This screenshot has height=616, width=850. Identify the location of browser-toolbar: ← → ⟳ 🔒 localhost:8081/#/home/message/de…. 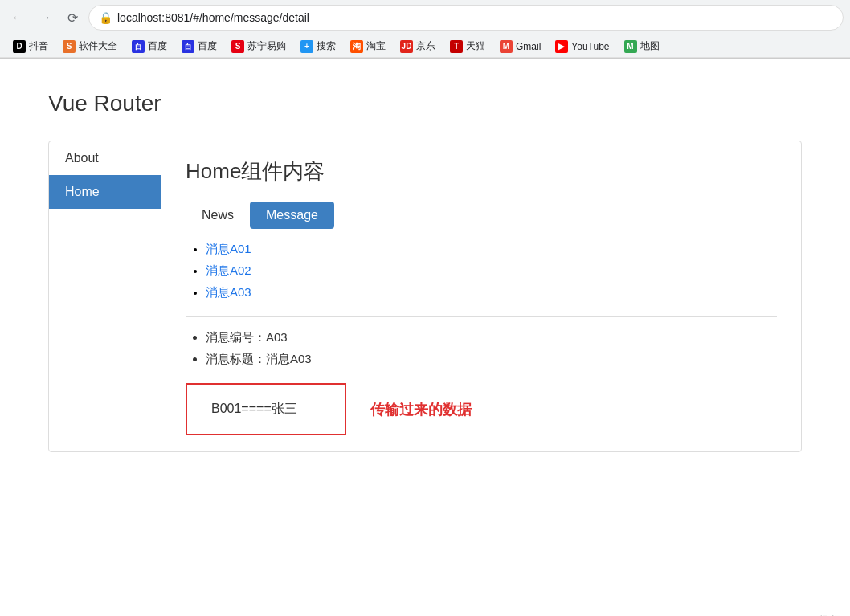
(425, 18).